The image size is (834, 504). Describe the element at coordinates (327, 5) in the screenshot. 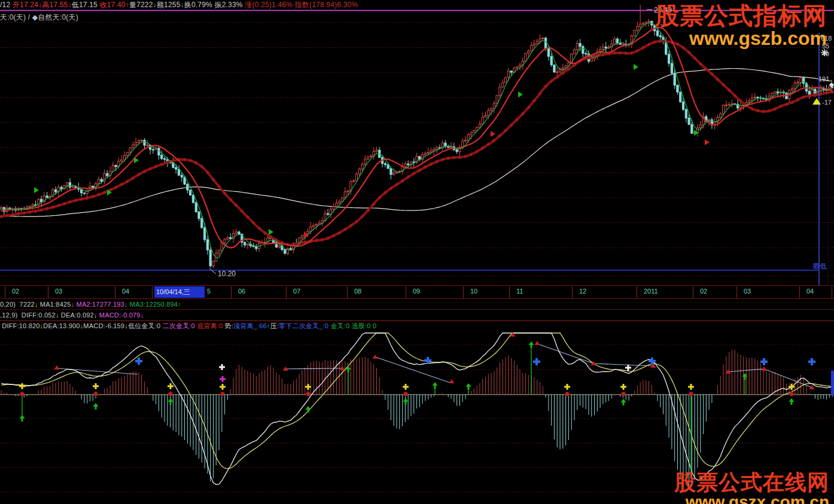

I see `text-token: 指数(178.94)6.30%` at that location.